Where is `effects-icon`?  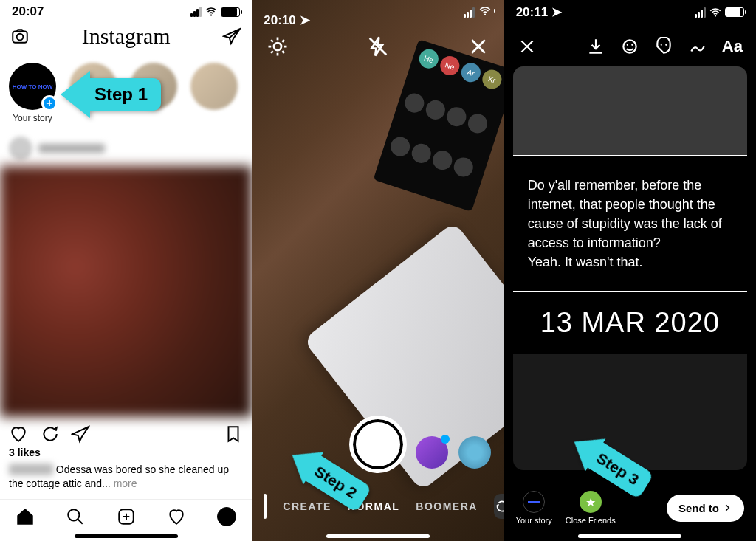 effects-icon is located at coordinates (630, 46).